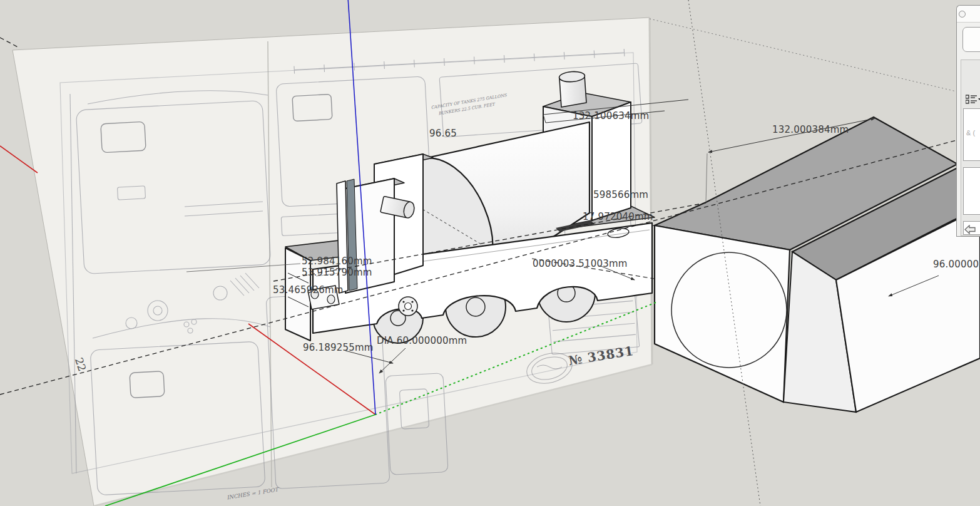 This screenshot has height=506, width=980. What do you see at coordinates (810, 130) in the screenshot?
I see `dimension-label-132-000384: 132.000384mm` at bounding box center [810, 130].